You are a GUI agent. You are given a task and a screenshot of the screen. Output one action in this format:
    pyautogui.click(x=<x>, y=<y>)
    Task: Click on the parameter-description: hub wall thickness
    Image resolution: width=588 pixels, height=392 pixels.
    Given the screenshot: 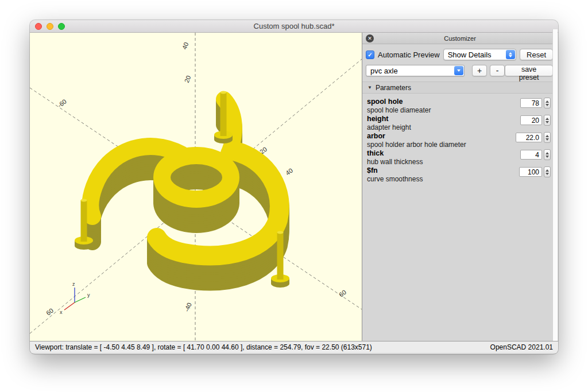 What is the action you would take?
    pyautogui.click(x=444, y=162)
    